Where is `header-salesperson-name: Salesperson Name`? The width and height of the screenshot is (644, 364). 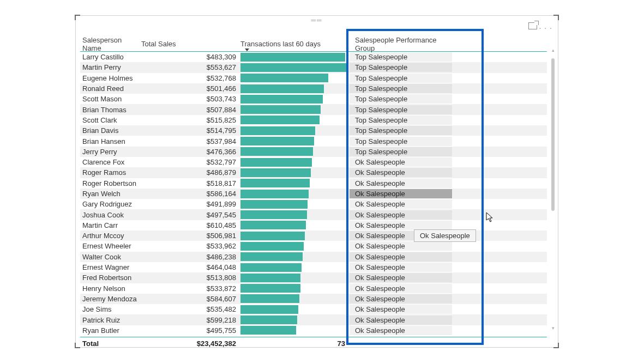 header-salesperson-name: Salesperson Name is located at coordinates (111, 44).